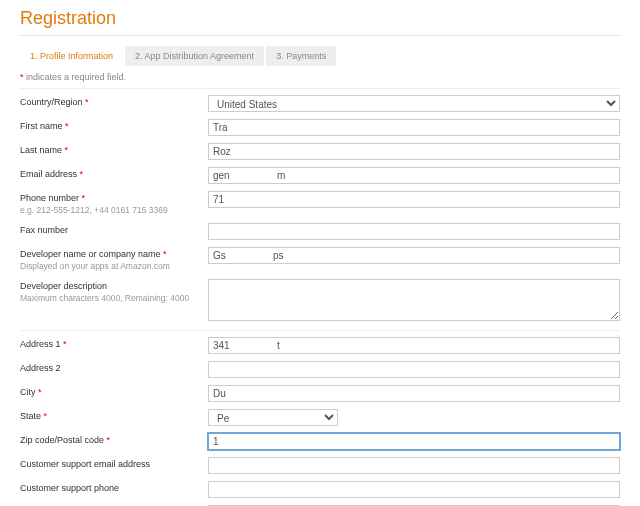  I want to click on state-select: Pe, so click(273, 418).